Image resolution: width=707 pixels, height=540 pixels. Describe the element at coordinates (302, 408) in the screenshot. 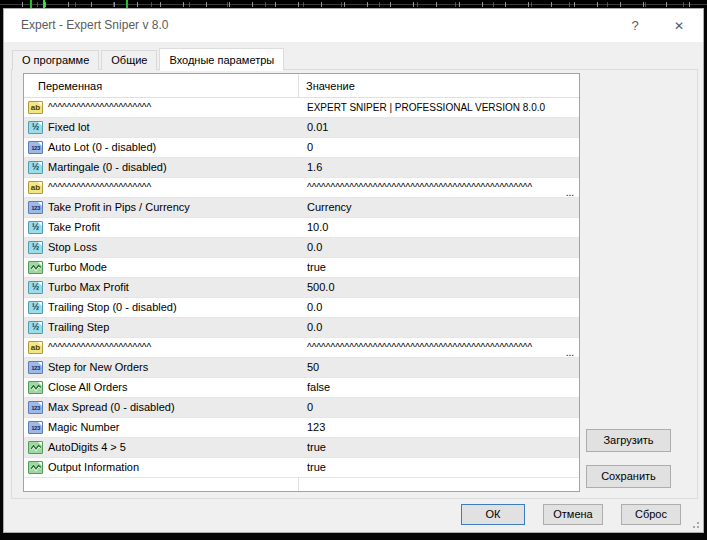

I see `table-row: 123Max Spread (0 - disabled)0` at that location.